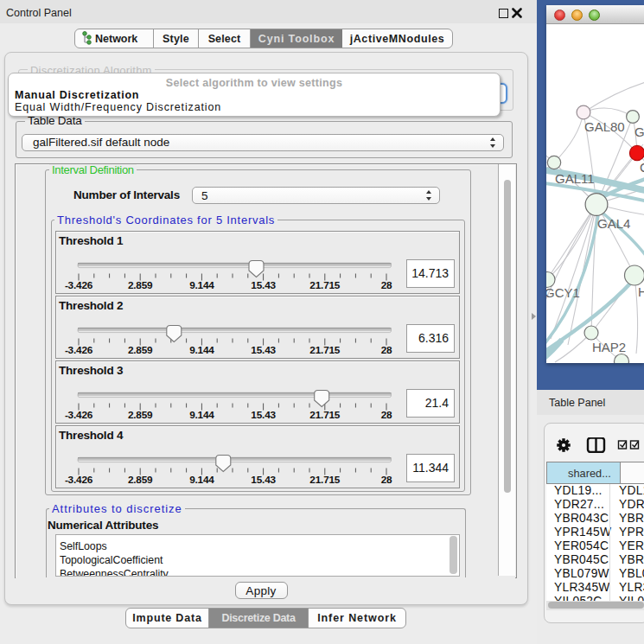  I want to click on svg-text: GCY1, so click(564, 292).